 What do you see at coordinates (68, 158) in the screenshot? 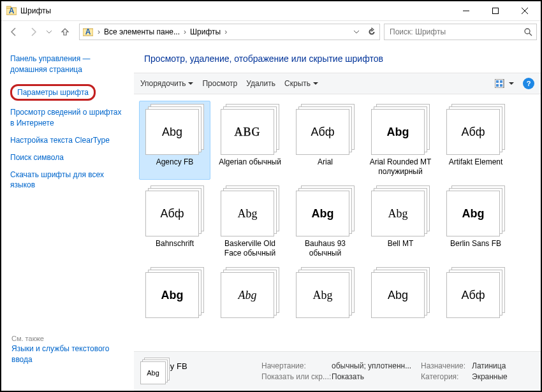
I see `sidebar-link: Поиск символа` at bounding box center [68, 158].